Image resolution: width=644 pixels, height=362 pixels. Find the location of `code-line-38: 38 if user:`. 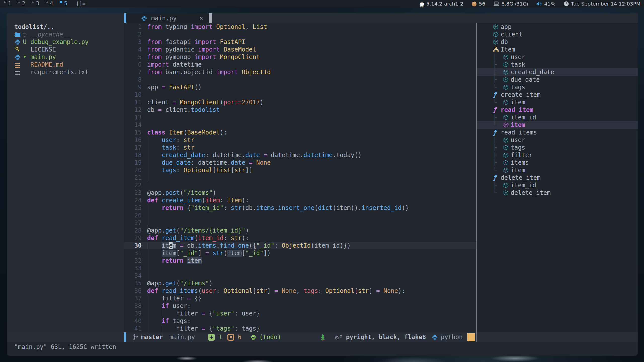

code-line-38: 38 if user: is located at coordinates (300, 306).